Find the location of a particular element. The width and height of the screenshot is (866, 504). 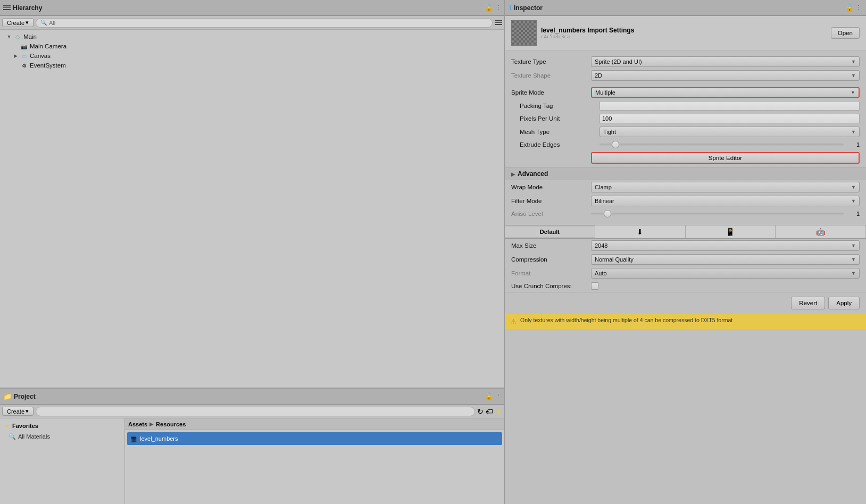

crunch-checkbox is located at coordinates (595, 286).